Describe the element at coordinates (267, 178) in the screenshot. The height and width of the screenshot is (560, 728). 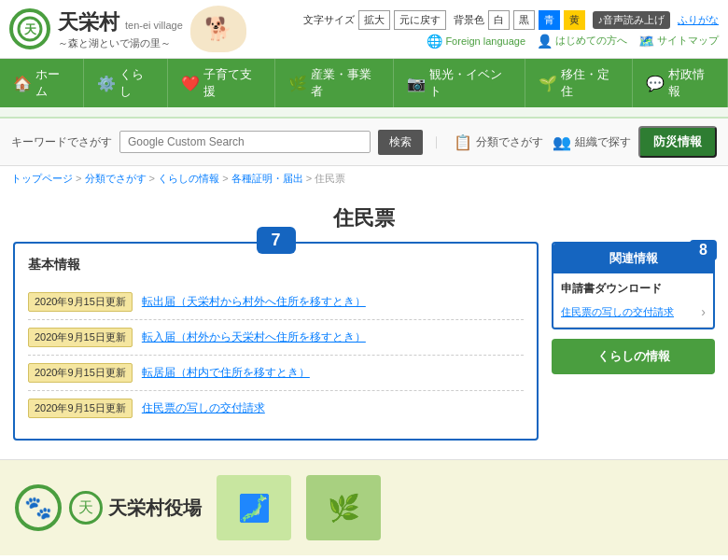
I see `breadcrumb-kakushu: 各種証明・届出` at that location.